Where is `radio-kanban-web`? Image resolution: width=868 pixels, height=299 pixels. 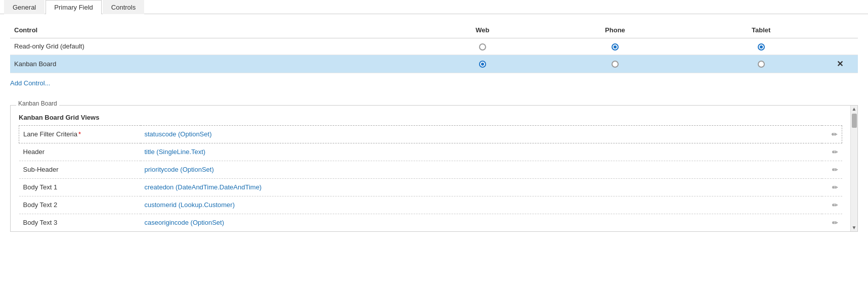 radio-kanban-web is located at coordinates (483, 64).